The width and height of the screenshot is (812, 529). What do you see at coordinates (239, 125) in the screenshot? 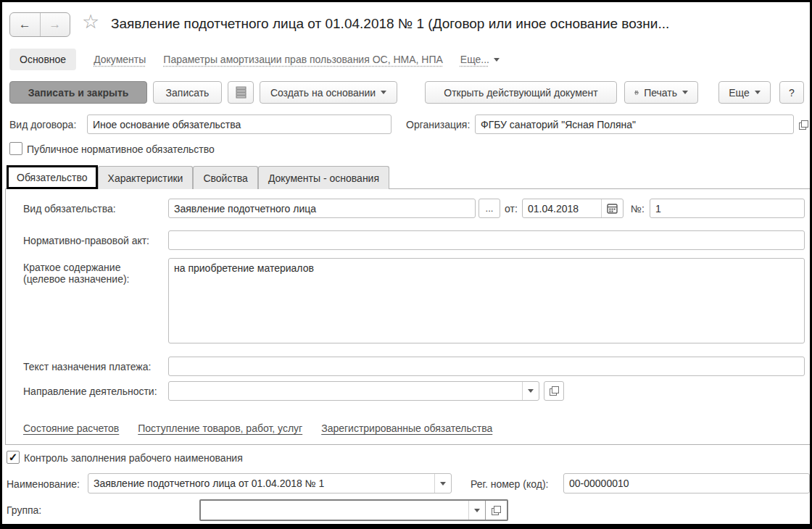
I see `contract-type-input: Иное основание обязательства` at bounding box center [239, 125].